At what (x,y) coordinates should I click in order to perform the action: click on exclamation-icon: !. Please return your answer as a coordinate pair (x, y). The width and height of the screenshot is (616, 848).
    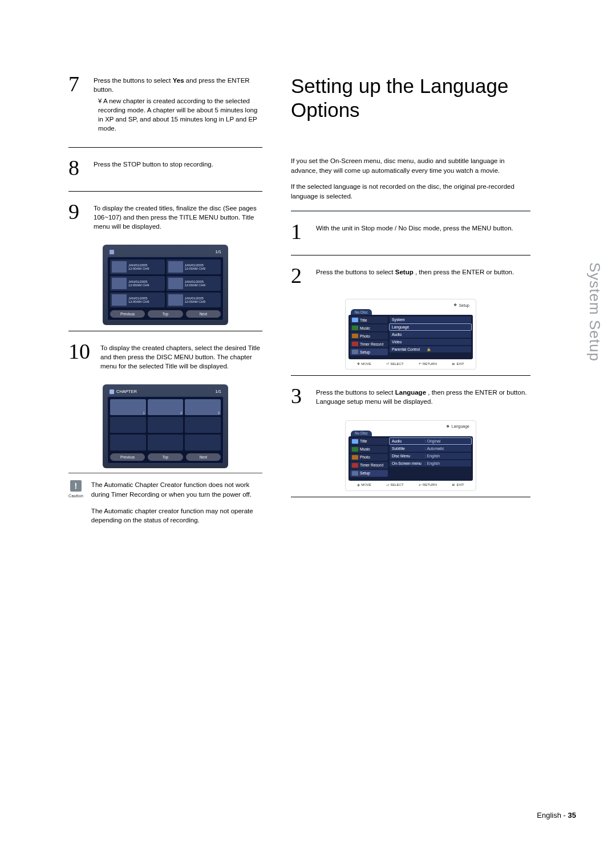
    Looking at the image, I should click on (76, 486).